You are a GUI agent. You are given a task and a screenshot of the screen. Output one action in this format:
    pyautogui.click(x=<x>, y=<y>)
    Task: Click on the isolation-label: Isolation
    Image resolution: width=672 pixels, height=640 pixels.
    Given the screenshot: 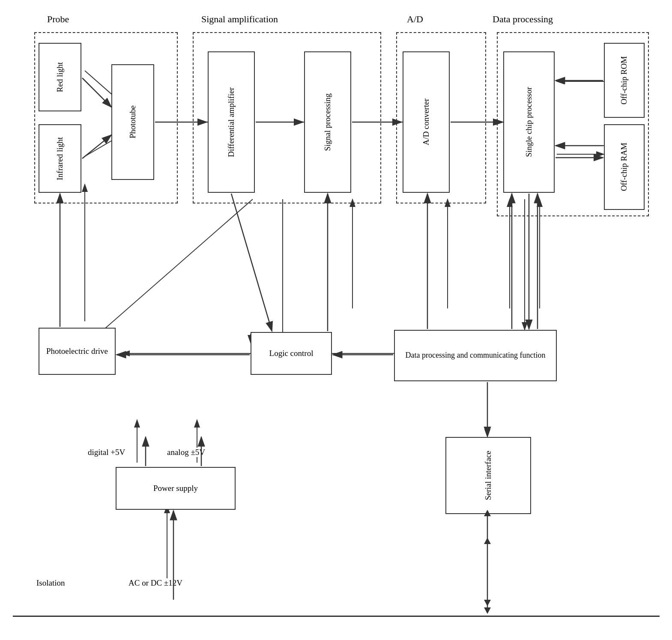 What is the action you would take?
    pyautogui.click(x=51, y=583)
    